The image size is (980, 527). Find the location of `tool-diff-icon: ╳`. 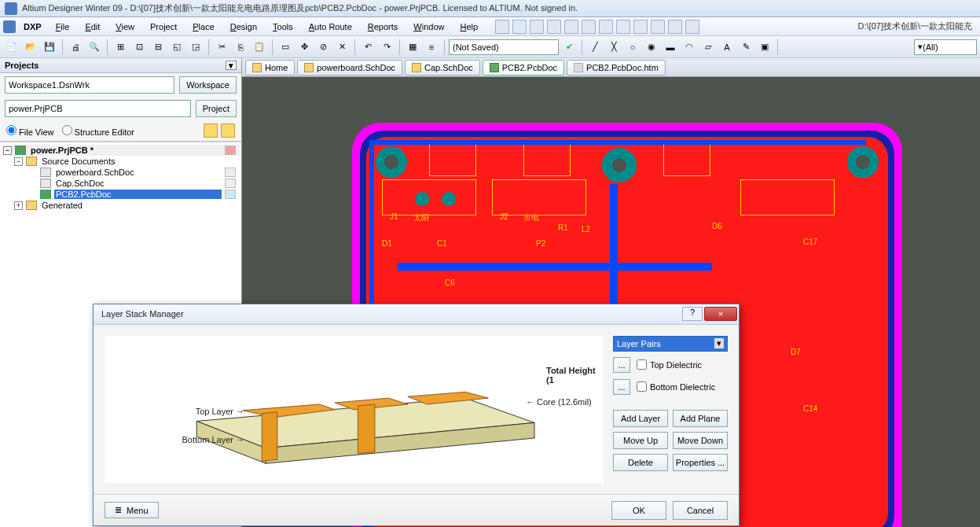

tool-diff-icon: ╳ is located at coordinates (614, 47).